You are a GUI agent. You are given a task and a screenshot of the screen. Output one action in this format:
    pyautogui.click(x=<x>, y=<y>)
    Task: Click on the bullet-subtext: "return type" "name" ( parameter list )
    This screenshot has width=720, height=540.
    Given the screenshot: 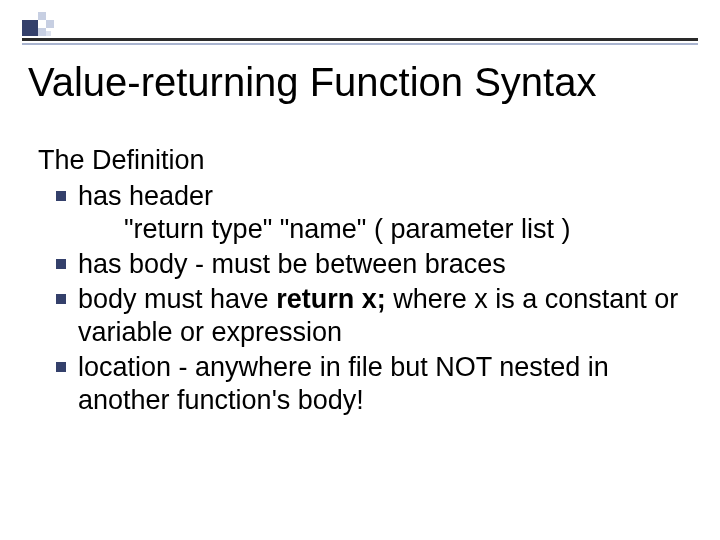 What is the action you would take?
    pyautogui.click(x=384, y=230)
    